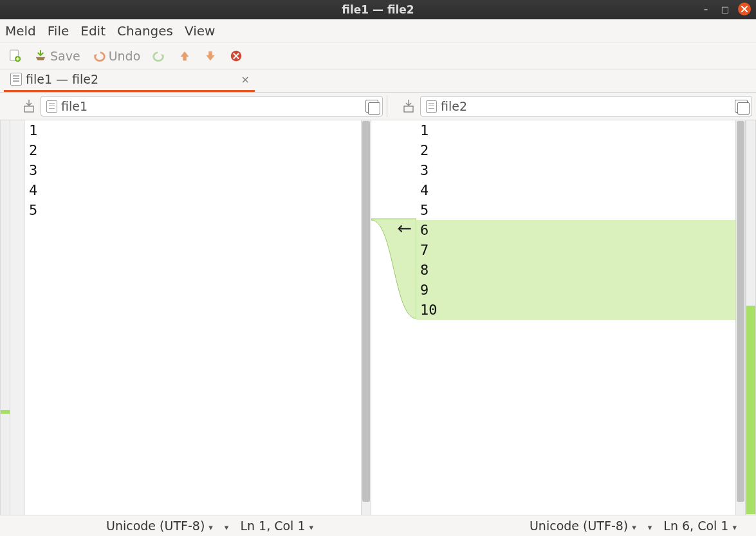 This screenshot has height=536, width=756. I want to click on undo-icon, so click(99, 56).